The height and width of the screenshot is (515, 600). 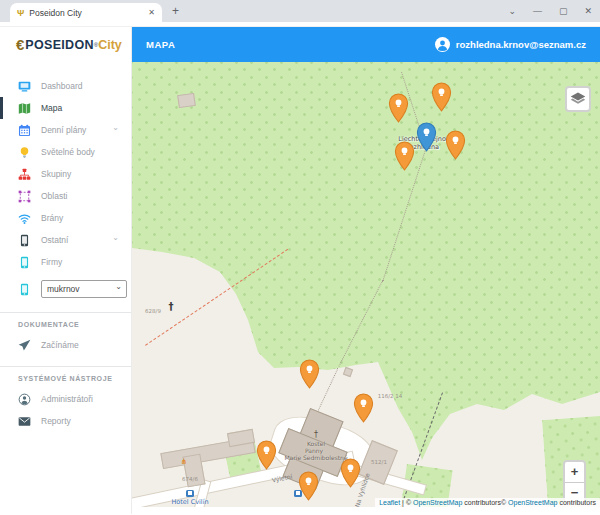 What do you see at coordinates (160, 44) in the screenshot?
I see `page-title: MAPA` at bounding box center [160, 44].